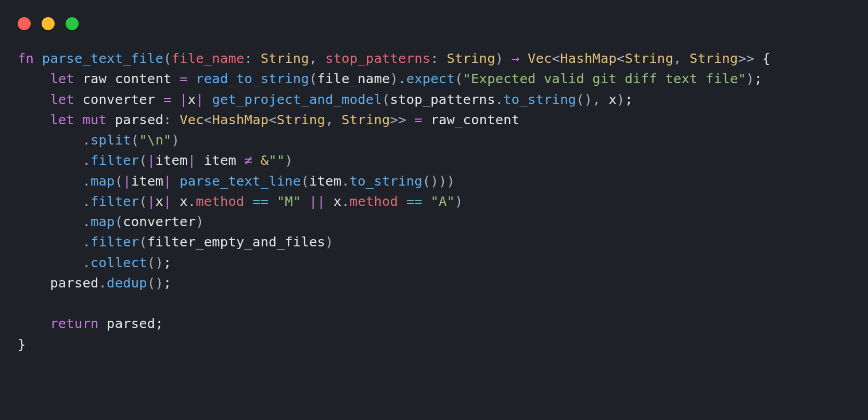 The width and height of the screenshot is (868, 420). Describe the element at coordinates (240, 181) in the screenshot. I see `fn-parse-text-line: parse_text_line` at that location.